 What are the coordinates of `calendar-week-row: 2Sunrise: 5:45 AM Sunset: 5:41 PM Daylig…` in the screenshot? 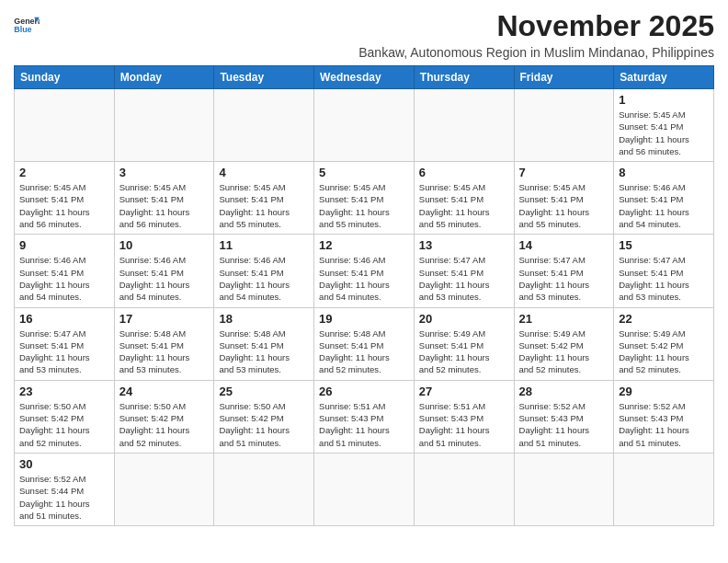 It's located at (364, 199).